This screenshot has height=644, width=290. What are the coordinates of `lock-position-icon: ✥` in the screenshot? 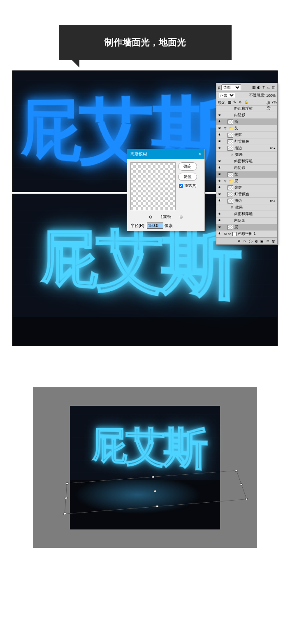 It's located at (241, 102).